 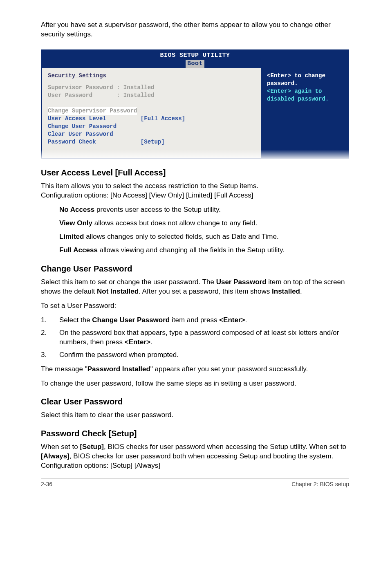 What do you see at coordinates (195, 456) in the screenshot?
I see `password-check-desc: When set to [Setup], BIOS checks for use…` at bounding box center [195, 456].